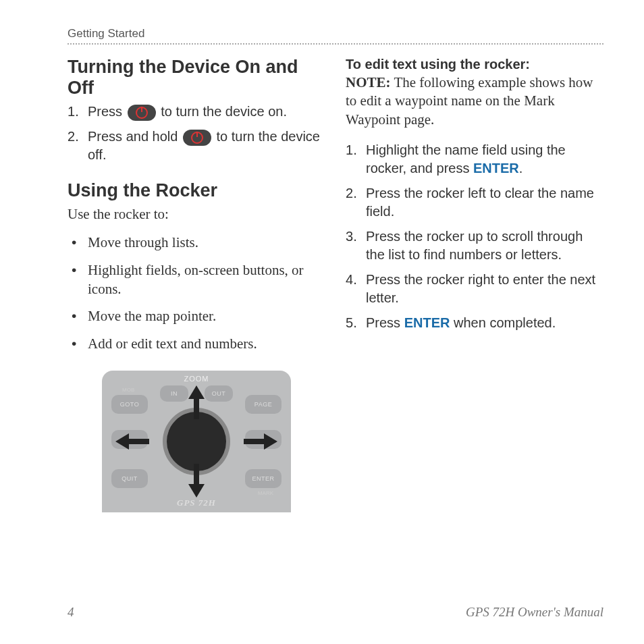 Image resolution: width=644 pixels, height=644 pixels. Describe the element at coordinates (196, 242) in the screenshot. I see `list-item: Move through lists.` at that location.